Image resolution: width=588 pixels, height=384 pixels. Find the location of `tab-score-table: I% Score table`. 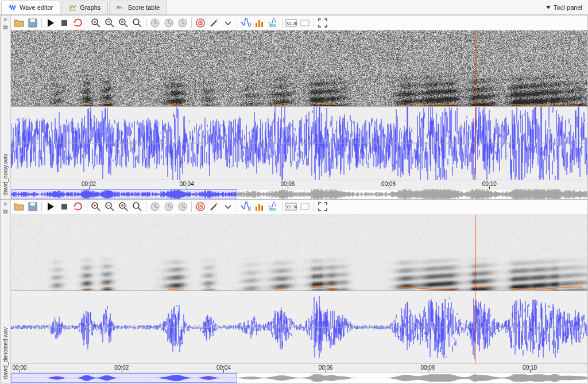

tab-score-table: I% Score table is located at coordinates (138, 7).